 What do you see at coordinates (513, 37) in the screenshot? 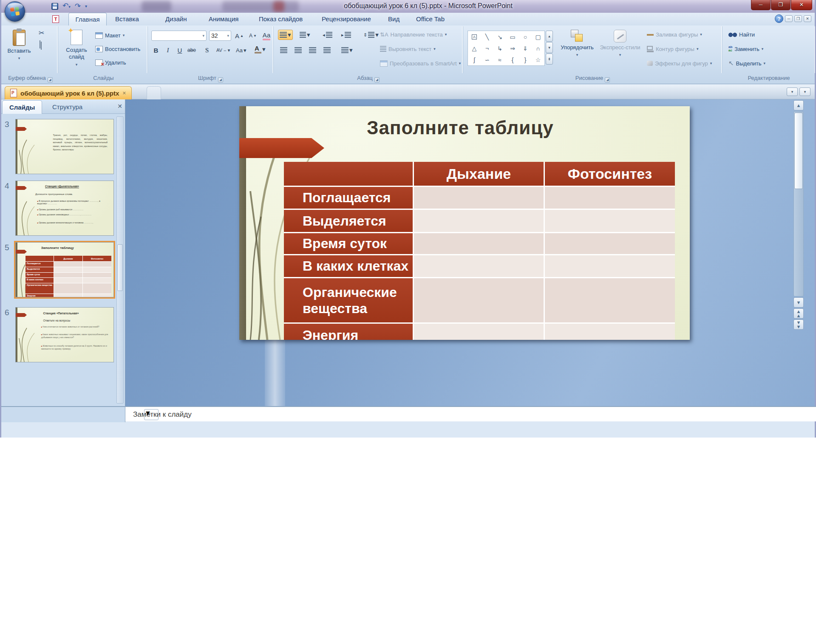
I see `shape-rectangle-icon: ▭` at bounding box center [513, 37].